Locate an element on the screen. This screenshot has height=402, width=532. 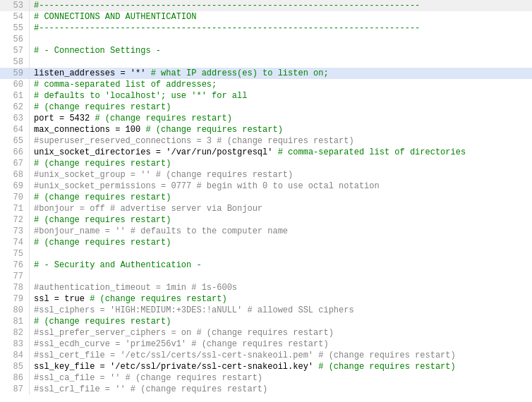
line-number: 59 is located at coordinates (15, 73).